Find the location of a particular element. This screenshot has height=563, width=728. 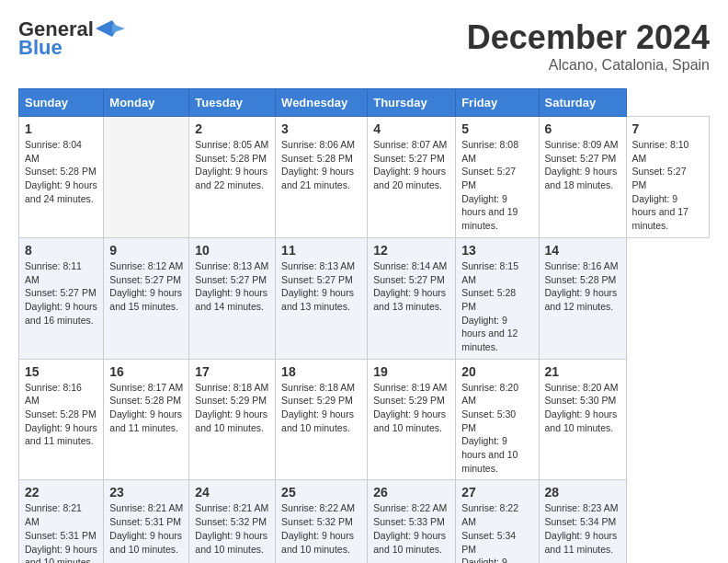

day-cell: 23 Sunrise: 8:21 AMSunset: 5:31 PMDaylig… is located at coordinates (147, 522).